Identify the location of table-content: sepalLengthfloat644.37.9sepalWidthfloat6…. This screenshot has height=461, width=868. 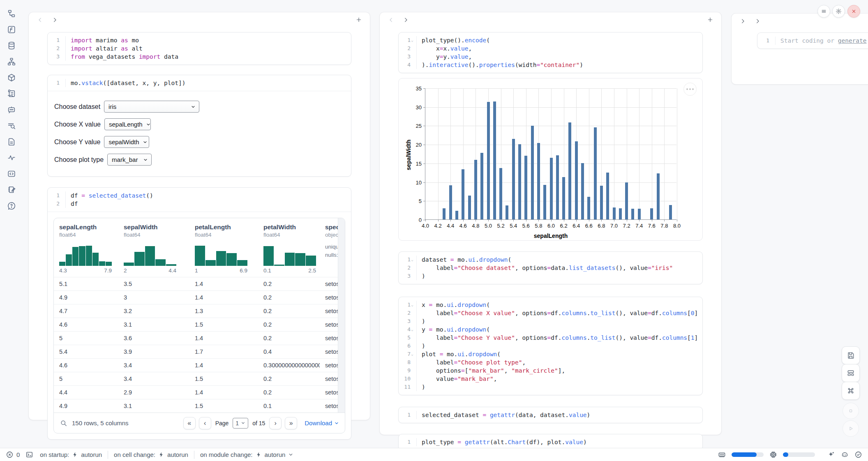
(196, 316).